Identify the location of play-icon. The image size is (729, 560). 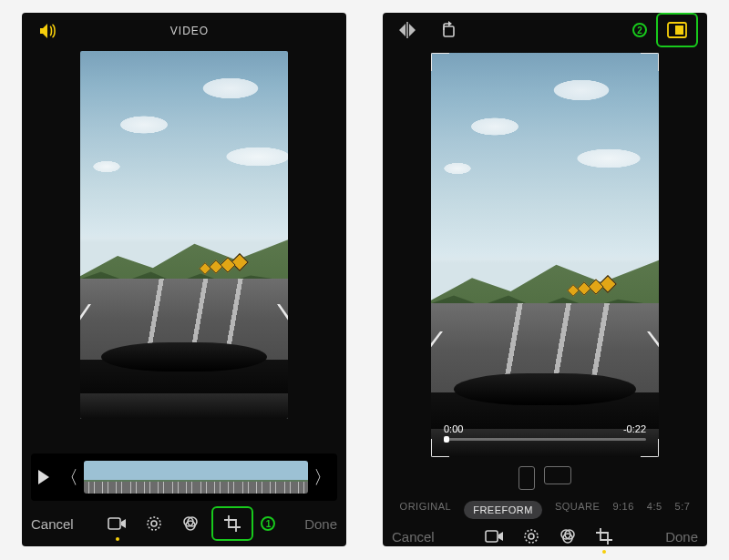
(44, 477).